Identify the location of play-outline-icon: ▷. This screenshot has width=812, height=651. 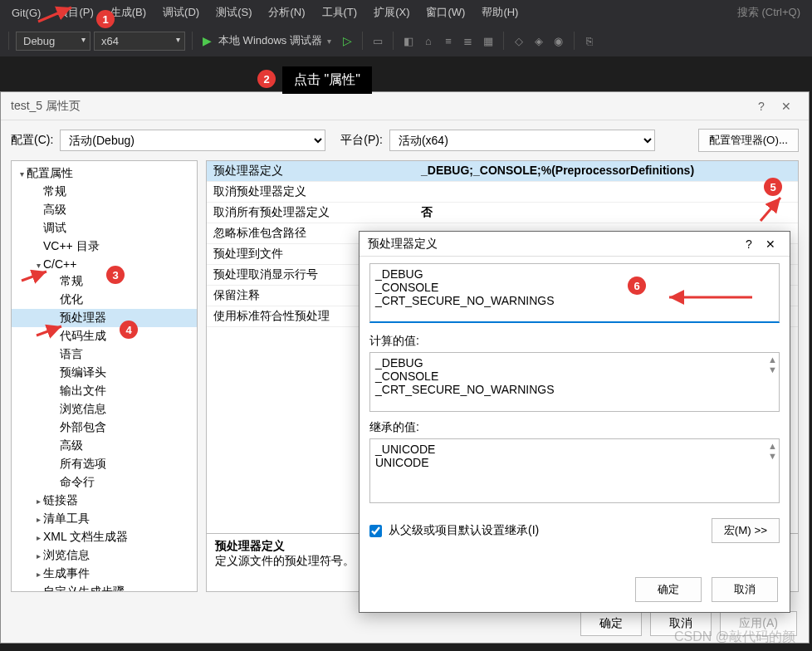
(347, 41).